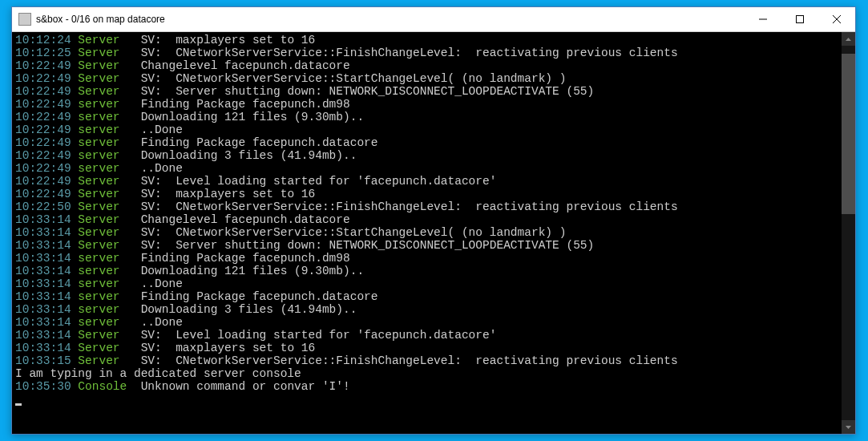 This screenshot has height=441, width=868. What do you see at coordinates (106, 386) in the screenshot?
I see `console-source: Console` at bounding box center [106, 386].